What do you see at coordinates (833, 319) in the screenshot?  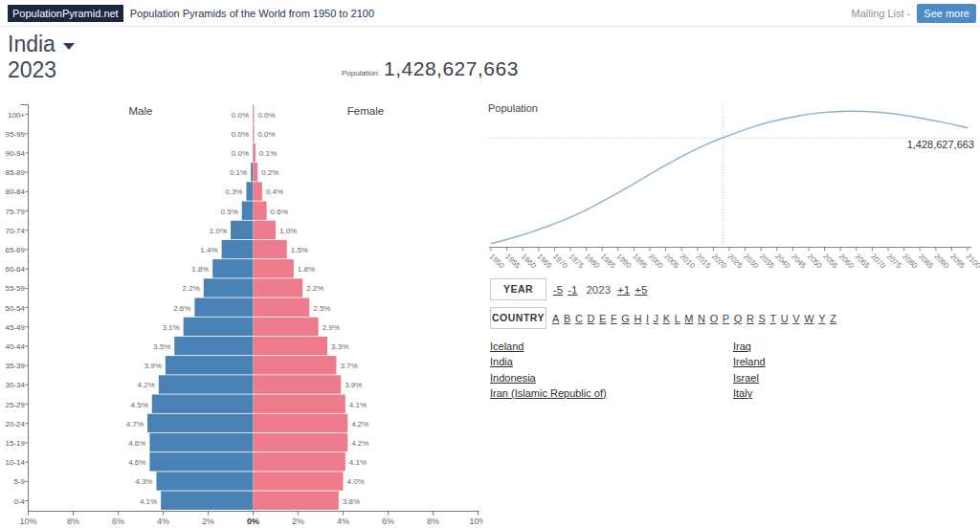 I see `country-letter-link-z: Z` at bounding box center [833, 319].